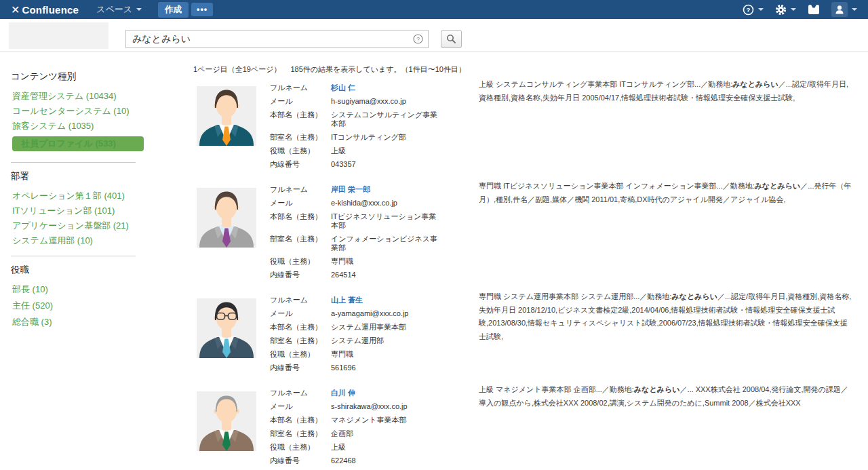  I want to click on user-avatar-icon, so click(840, 9).